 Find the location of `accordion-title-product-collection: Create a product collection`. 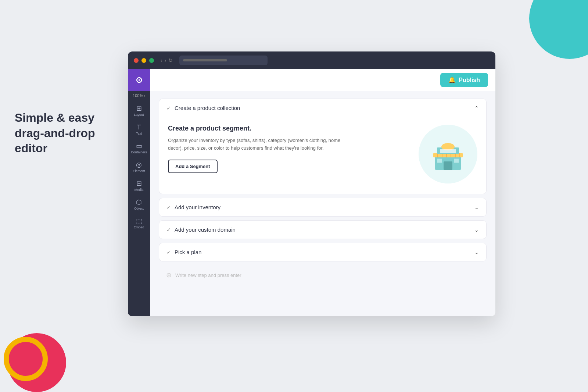

accordion-title-product-collection: Create a product collection is located at coordinates (207, 108).